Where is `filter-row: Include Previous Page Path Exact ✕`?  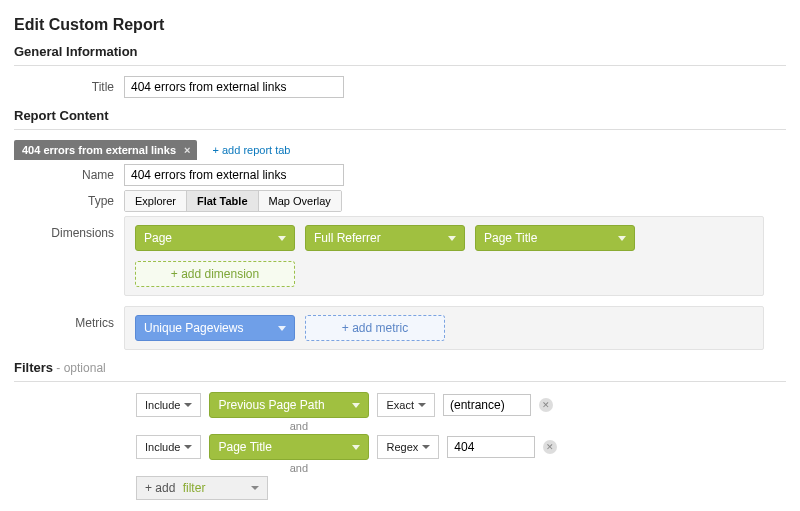
filter-row: Include Previous Page Path Exact ✕ is located at coordinates (461, 405).